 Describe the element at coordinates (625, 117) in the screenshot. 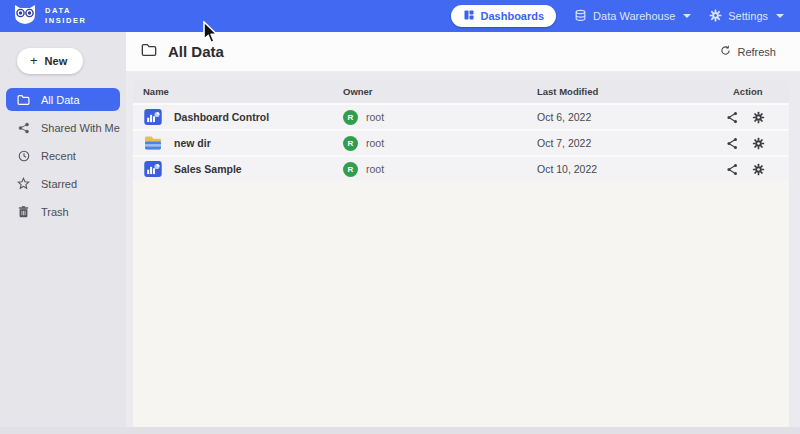

I see `last-modified: Oct 6, 2022` at that location.